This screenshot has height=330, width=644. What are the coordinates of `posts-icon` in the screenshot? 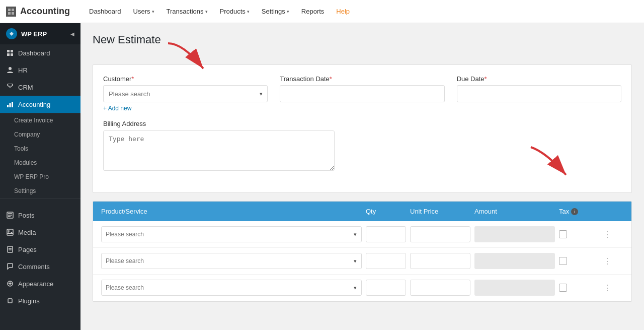 It's located at (10, 215).